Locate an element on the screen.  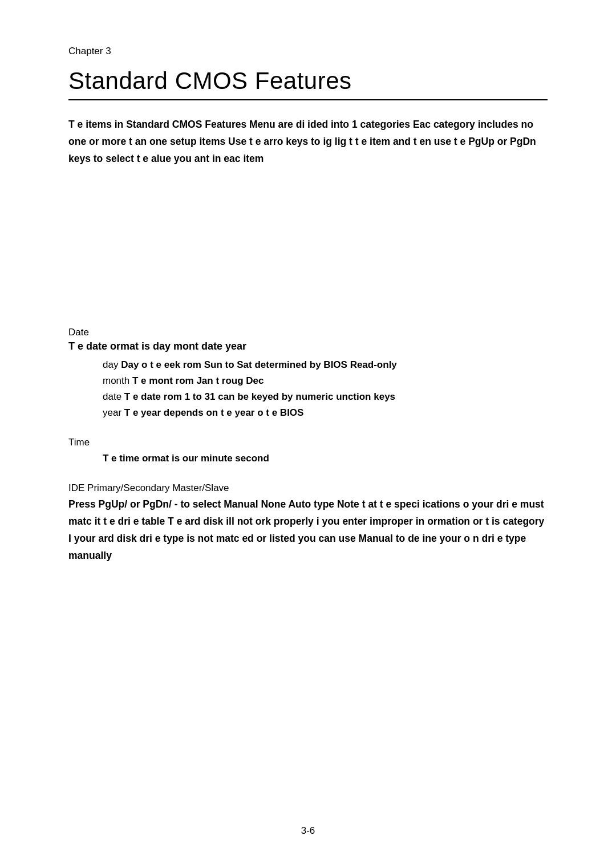
time-format-value: T e time ormat is our minute second is located at coordinates (186, 459).